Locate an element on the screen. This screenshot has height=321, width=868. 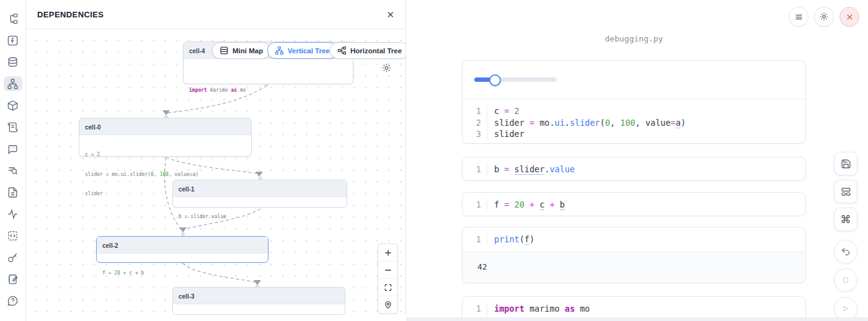
undo-icon is located at coordinates (846, 252).